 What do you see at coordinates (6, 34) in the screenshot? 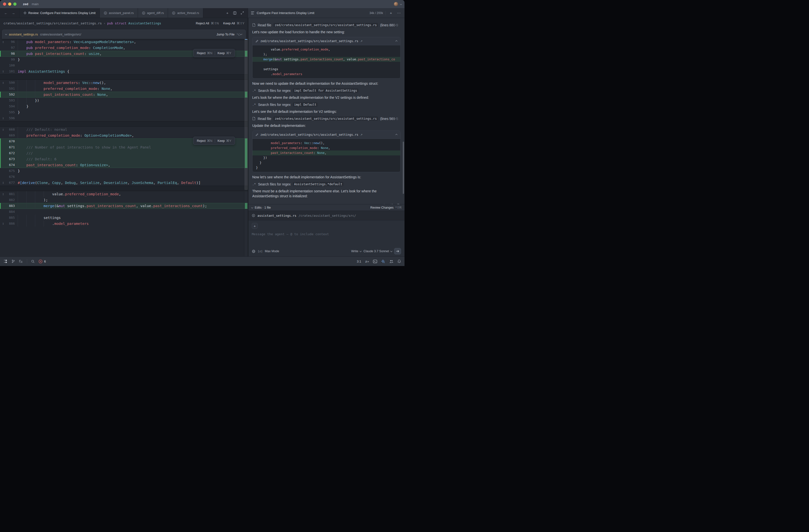
I see `collapse-chevron-down-icon` at bounding box center [6, 34].